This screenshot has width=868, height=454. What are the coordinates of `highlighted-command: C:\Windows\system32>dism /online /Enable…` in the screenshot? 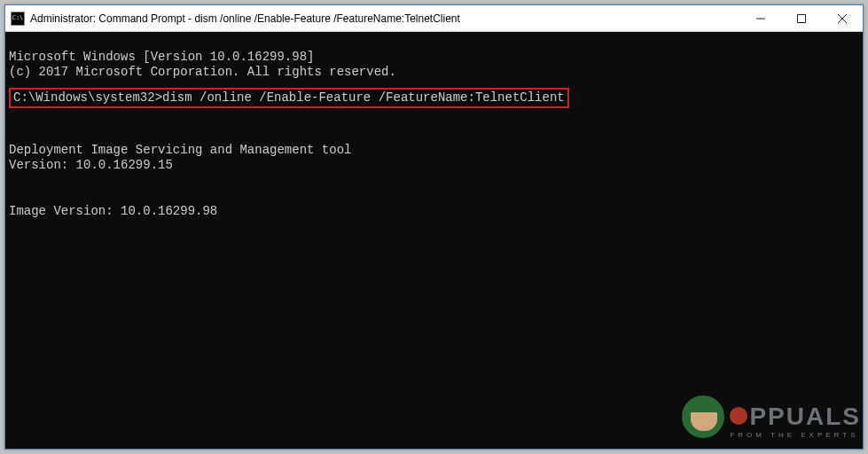 It's located at (289, 98).